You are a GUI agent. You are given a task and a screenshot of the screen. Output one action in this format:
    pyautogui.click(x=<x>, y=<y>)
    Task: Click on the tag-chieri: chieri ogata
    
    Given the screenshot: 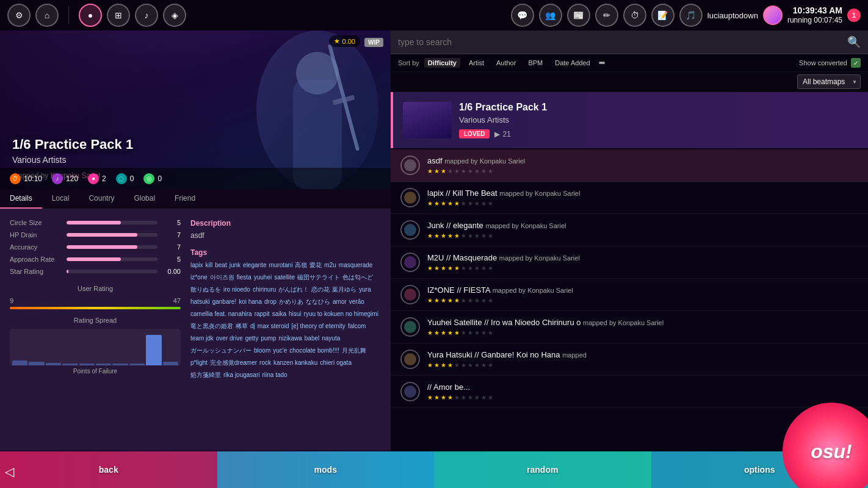 What is the action you would take?
    pyautogui.click(x=336, y=363)
    